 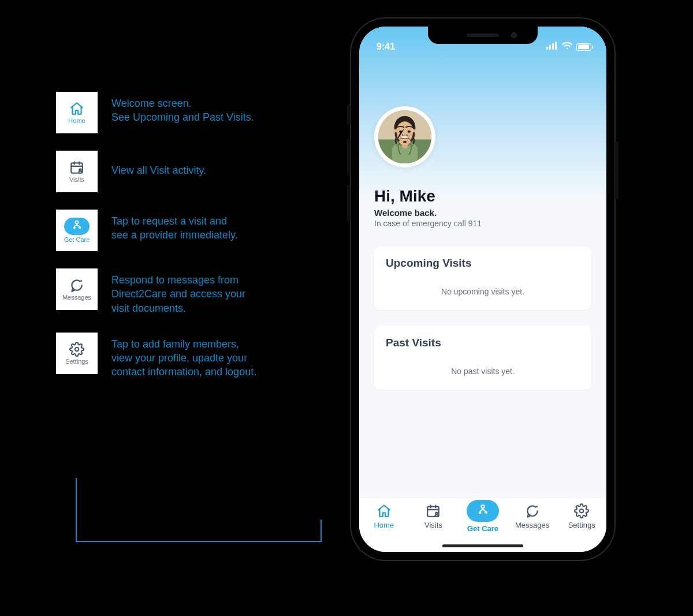 What do you see at coordinates (483, 525) in the screenshot?
I see `bottom-nav: Home Visits Get Care Me` at bounding box center [483, 525].